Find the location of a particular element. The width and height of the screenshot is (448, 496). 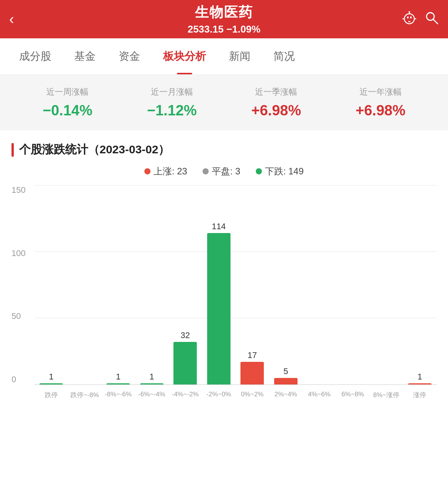

bar-value-4: 32 is located at coordinates (185, 335).